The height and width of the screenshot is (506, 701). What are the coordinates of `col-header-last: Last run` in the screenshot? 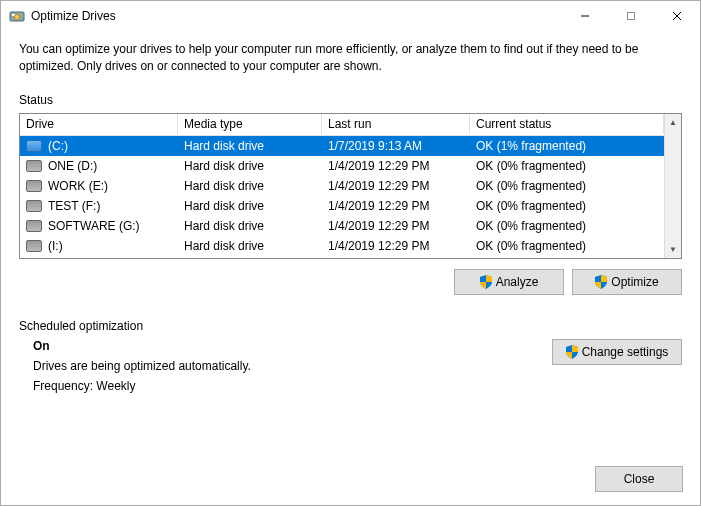 It's located at (396, 124).